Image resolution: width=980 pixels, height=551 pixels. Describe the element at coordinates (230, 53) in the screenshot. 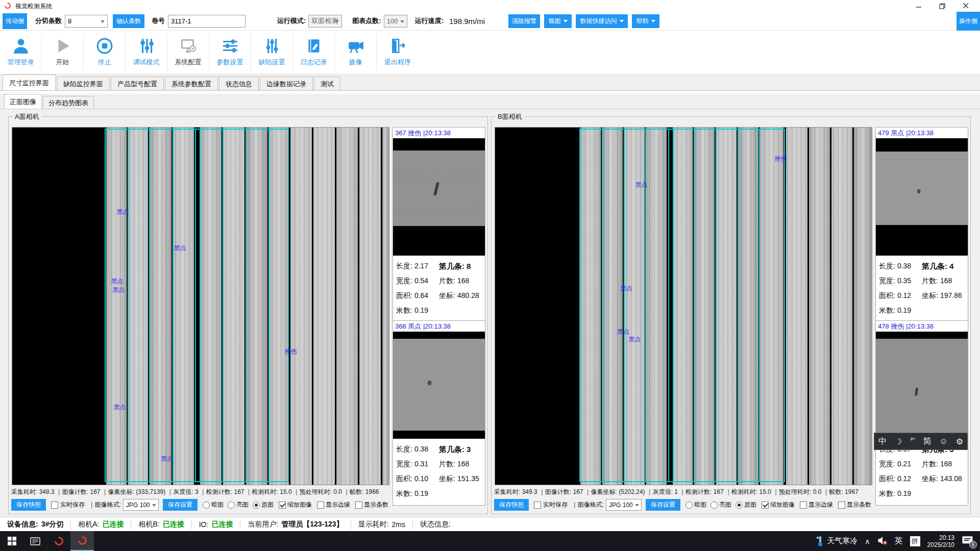

I see `param-settings-button: 参数设置` at that location.